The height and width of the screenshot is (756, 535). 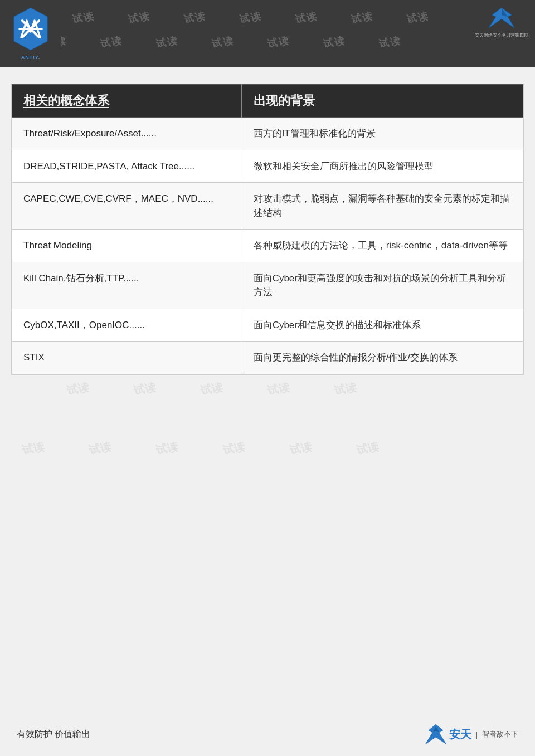 I want to click on row-6-right: 面向Cyber和信息交换的描述和标准体系, so click(x=382, y=325).